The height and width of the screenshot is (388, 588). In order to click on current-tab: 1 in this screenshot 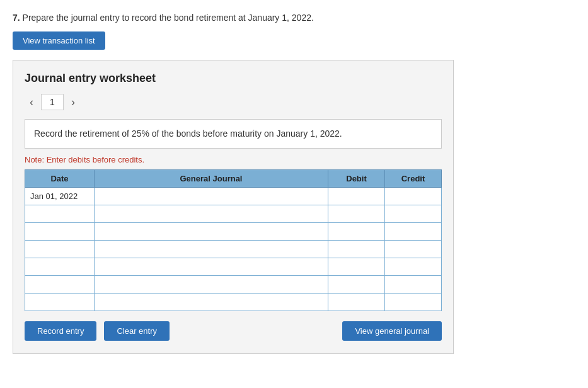, I will do `click(52, 102)`.